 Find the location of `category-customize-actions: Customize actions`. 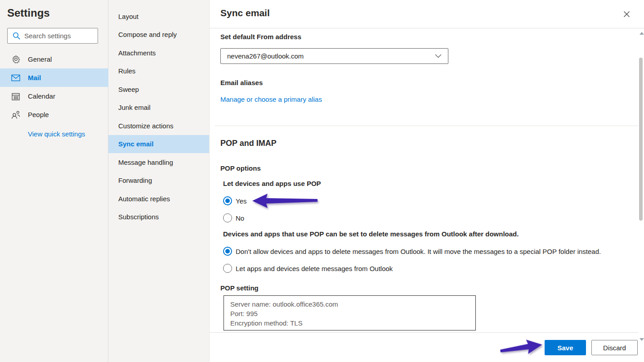

category-customize-actions: Customize actions is located at coordinates (159, 126).